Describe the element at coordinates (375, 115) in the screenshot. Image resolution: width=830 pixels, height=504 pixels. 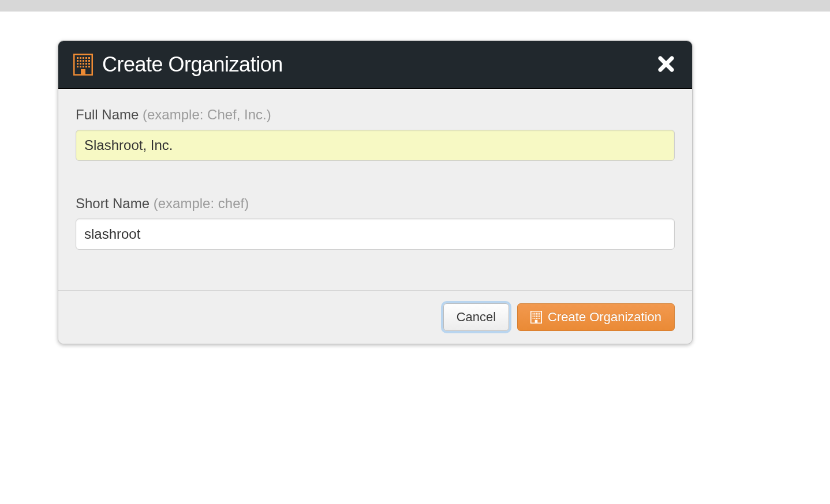
I see `full-name-label-row: Full Name (example: Chef, Inc.)` at that location.